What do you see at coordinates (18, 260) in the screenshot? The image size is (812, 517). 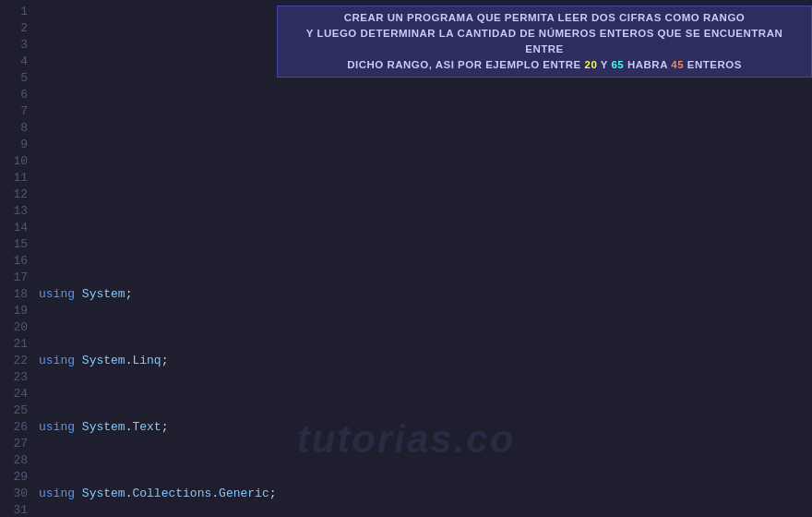 I see `line-numbers: 1 2 3 4 5 6 7 8 9 10 11 12 13 14 15 16 1…` at bounding box center [18, 260].